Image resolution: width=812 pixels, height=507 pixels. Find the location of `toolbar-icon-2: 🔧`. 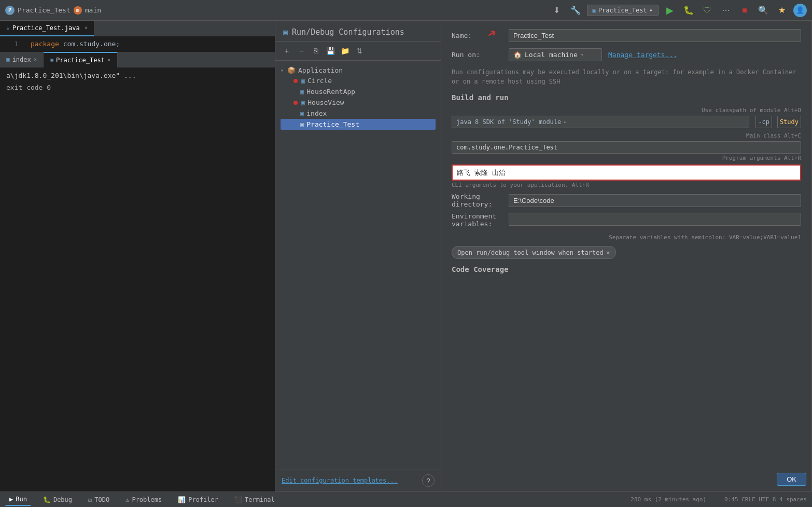

toolbar-icon-2: 🔧 is located at coordinates (576, 10).